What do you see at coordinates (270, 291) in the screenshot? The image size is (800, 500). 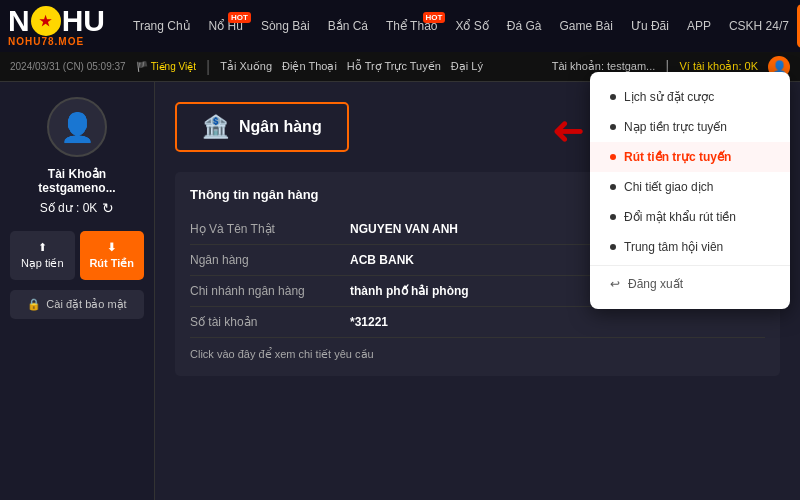 I see `label-branch: Chi nhánh ngân hàng` at bounding box center [270, 291].